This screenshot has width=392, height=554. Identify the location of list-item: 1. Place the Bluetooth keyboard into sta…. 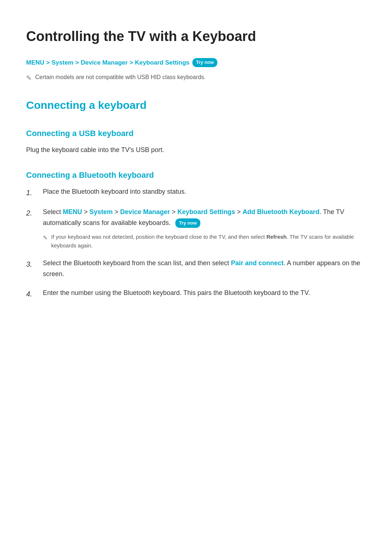
(196, 193).